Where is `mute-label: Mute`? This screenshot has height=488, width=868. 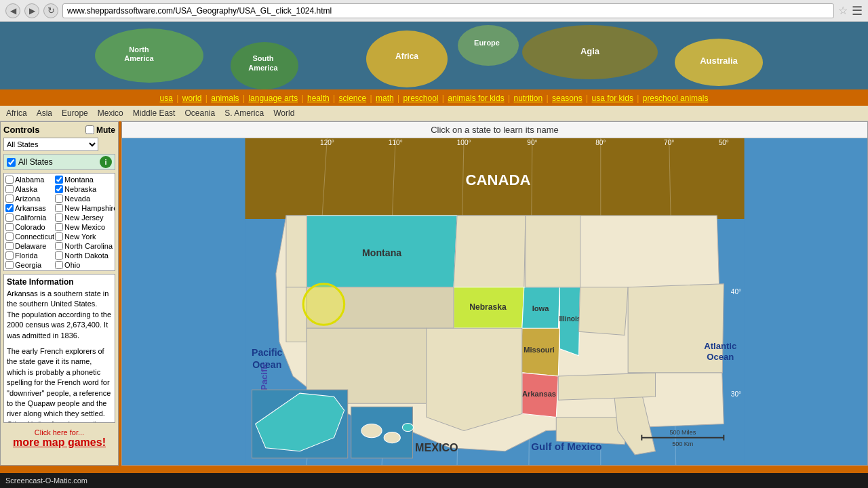
mute-label: Mute is located at coordinates (106, 130).